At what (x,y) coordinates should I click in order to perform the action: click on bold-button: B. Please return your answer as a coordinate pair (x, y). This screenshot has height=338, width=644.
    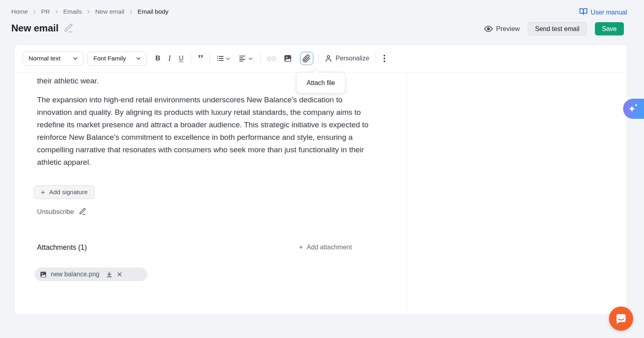
    Looking at the image, I should click on (158, 58).